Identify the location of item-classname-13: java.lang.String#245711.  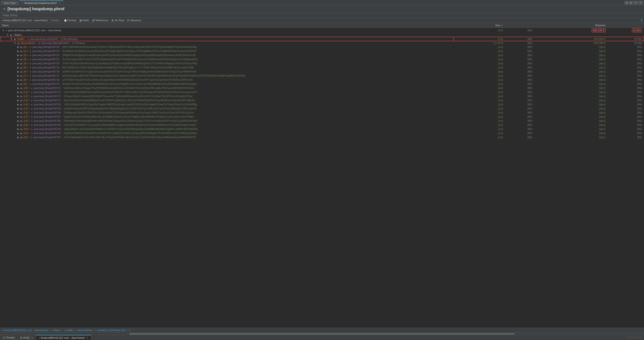
(48, 100).